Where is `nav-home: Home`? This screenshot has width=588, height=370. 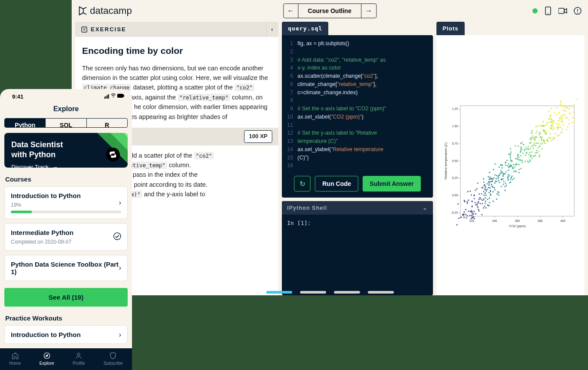 nav-home: Home is located at coordinates (15, 359).